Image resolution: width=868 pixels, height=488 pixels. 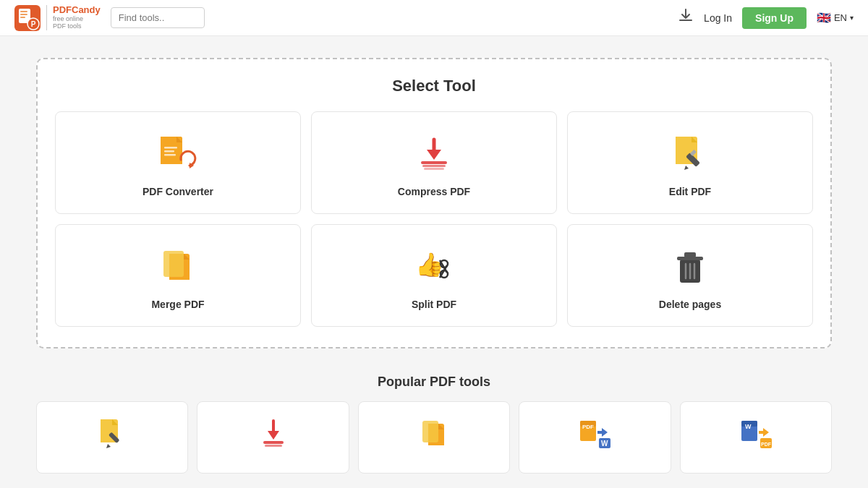 What do you see at coordinates (434, 382) in the screenshot?
I see `popular-tools-title: Popular PDF tools` at bounding box center [434, 382].